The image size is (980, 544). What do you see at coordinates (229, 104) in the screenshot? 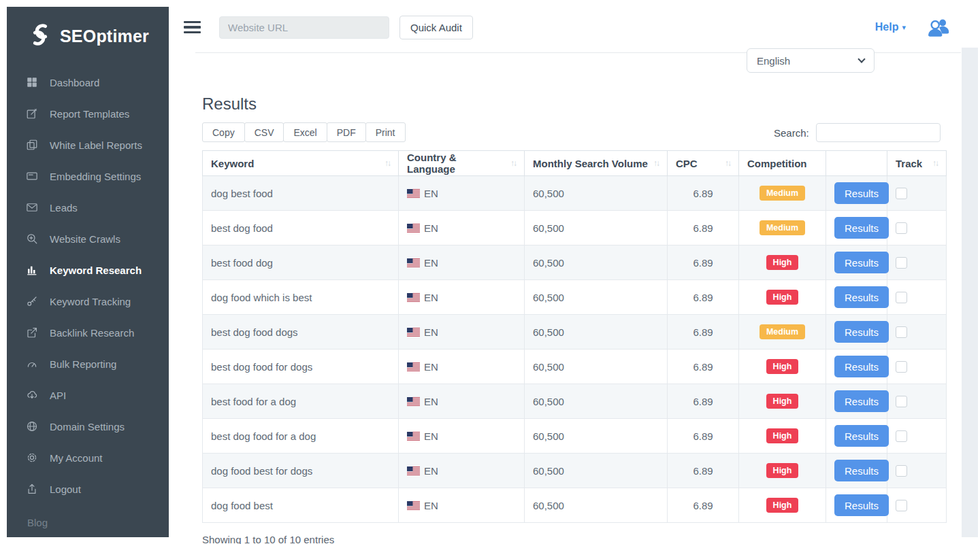
I see `page-title: Results` at bounding box center [229, 104].